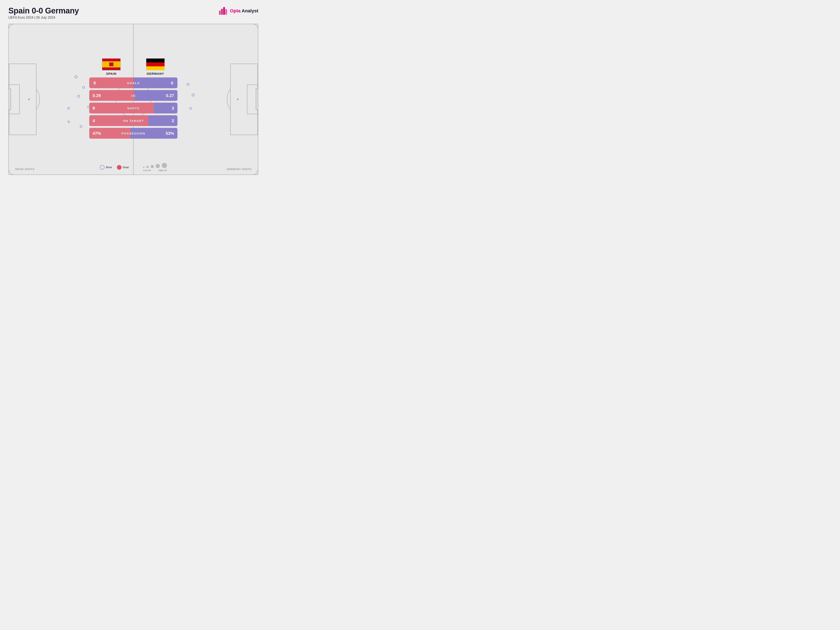 This screenshot has width=840, height=630. Describe the element at coordinates (133, 108) in the screenshot. I see `shots-stat-row: 8 SHOTS 3` at that location.